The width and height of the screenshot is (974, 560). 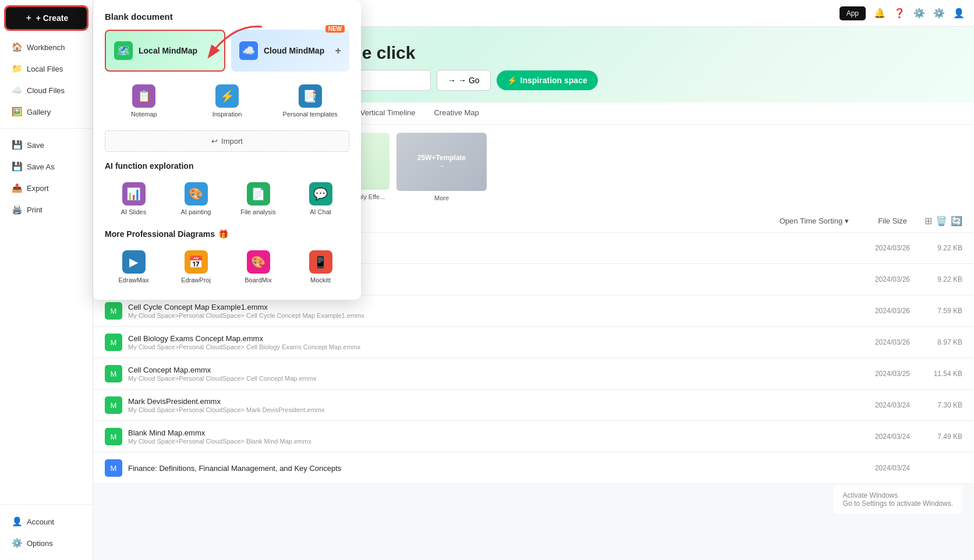 What do you see at coordinates (941, 221) in the screenshot?
I see `delete-icon: 🗑️` at bounding box center [941, 221].